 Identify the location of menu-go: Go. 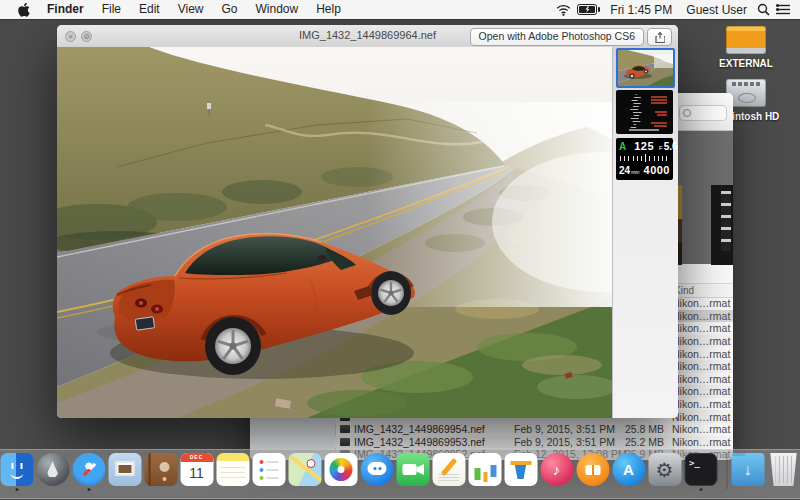
(230, 10).